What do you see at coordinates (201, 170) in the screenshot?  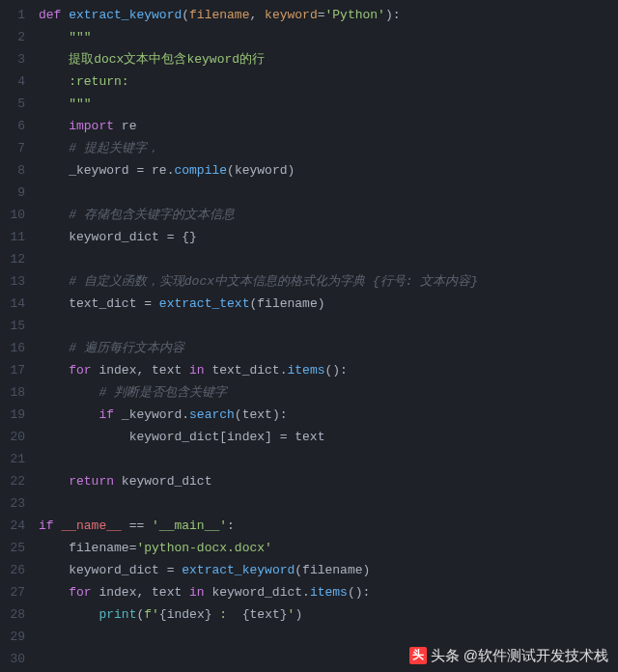 I see `code-token: compile` at bounding box center [201, 170].